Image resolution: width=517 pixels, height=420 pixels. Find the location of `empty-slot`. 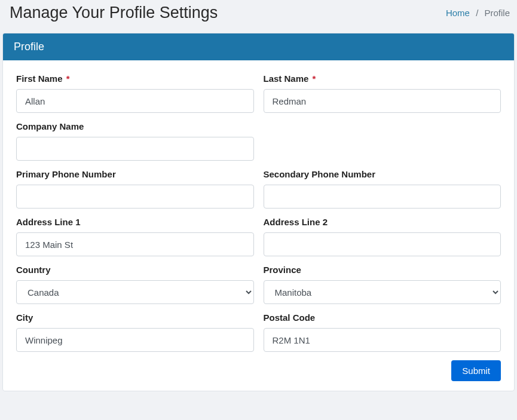

empty-slot is located at coordinates (383, 141).